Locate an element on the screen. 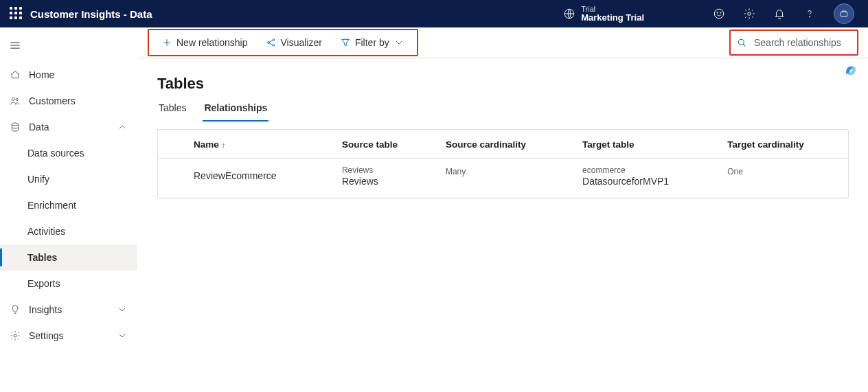 This screenshot has height=392, width=868. col-name: Name↑ is located at coordinates (244, 144).